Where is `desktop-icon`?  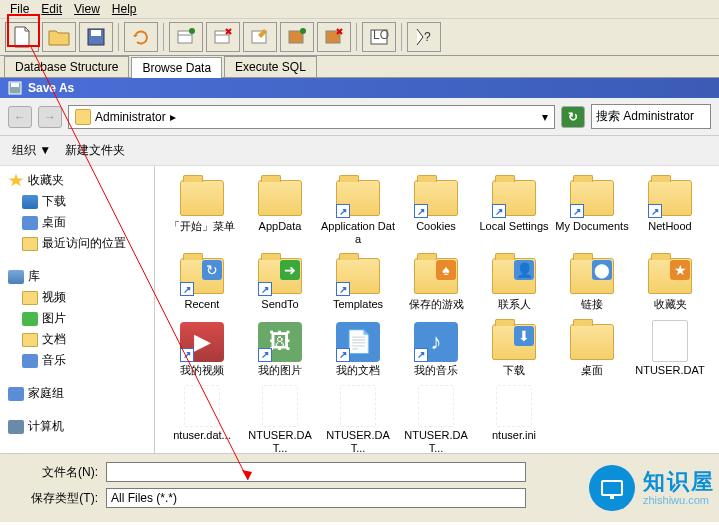 desktop-icon is located at coordinates (30, 223).